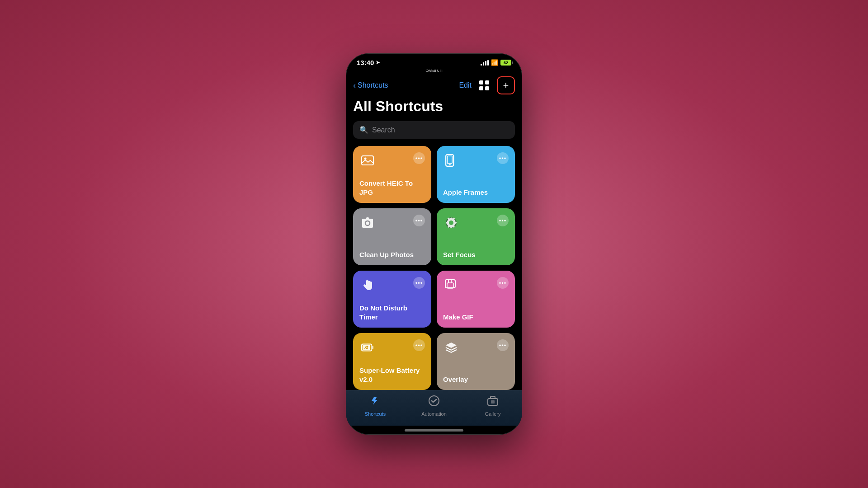  Describe the element at coordinates (506, 63) in the screenshot. I see `battery-level: 62` at that location.